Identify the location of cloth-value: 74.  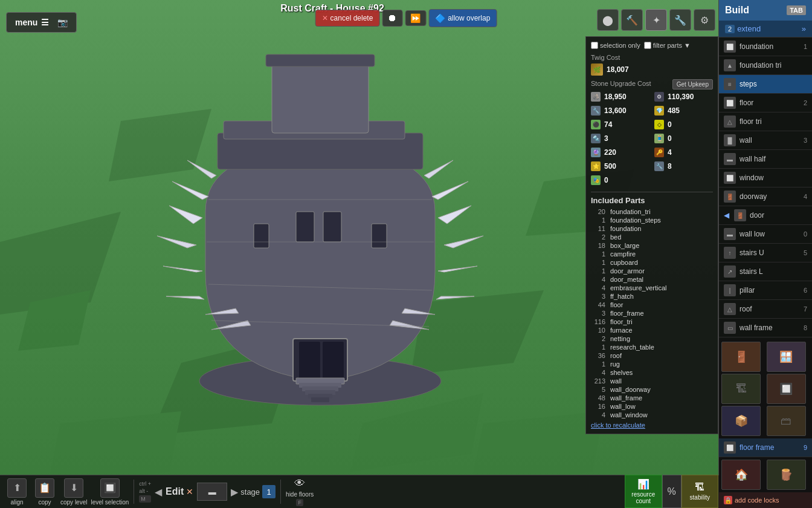
(608, 125).